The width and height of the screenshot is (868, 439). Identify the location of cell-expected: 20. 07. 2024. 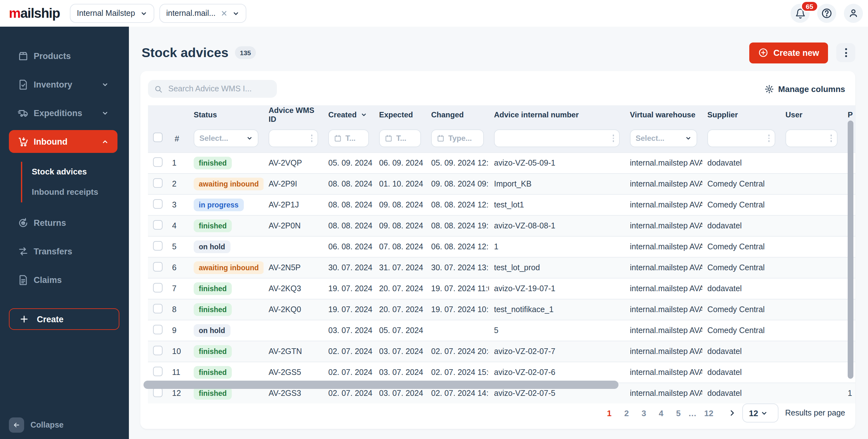
(400, 289).